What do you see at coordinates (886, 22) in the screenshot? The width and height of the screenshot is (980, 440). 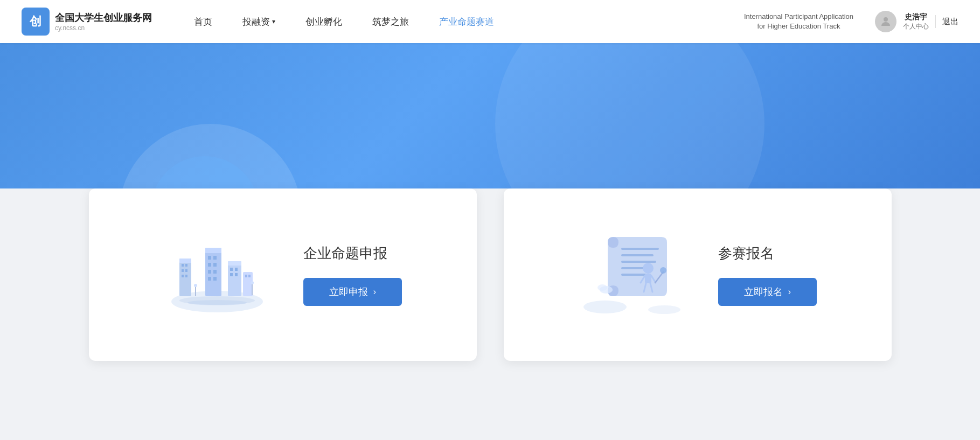 I see `avatar` at bounding box center [886, 22].